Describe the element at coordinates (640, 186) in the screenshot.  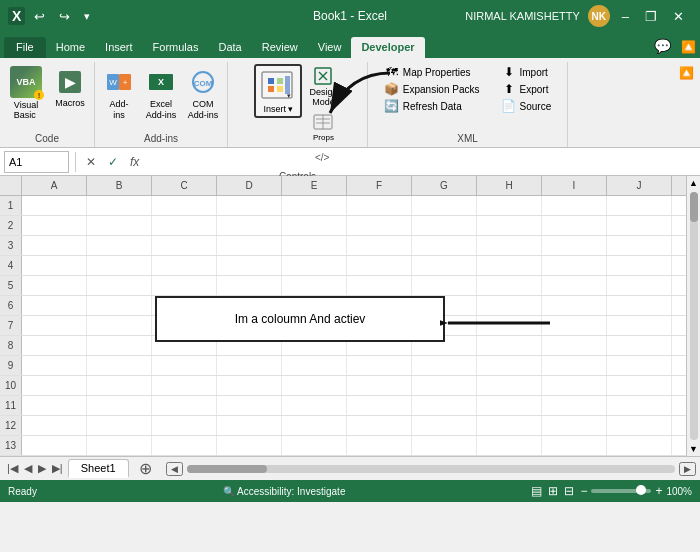
I see `col-header-J: J` at that location.